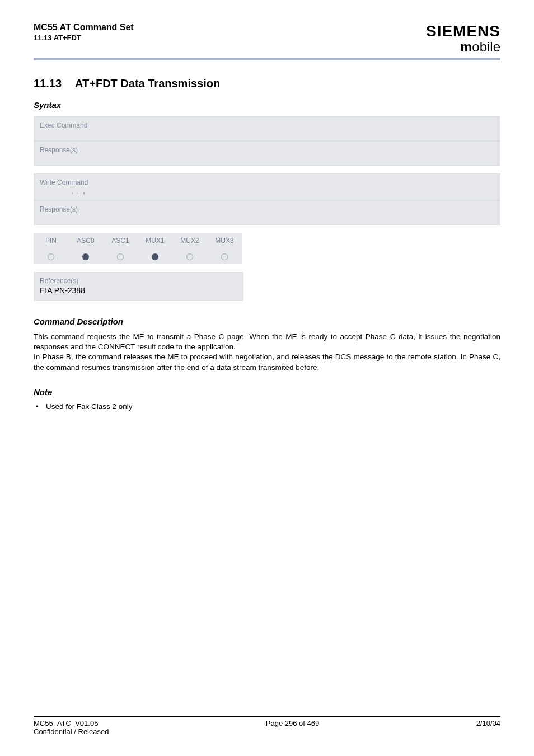 The height and width of the screenshot is (756, 534). I want to click on write-command-params: , , ,, so click(267, 194).